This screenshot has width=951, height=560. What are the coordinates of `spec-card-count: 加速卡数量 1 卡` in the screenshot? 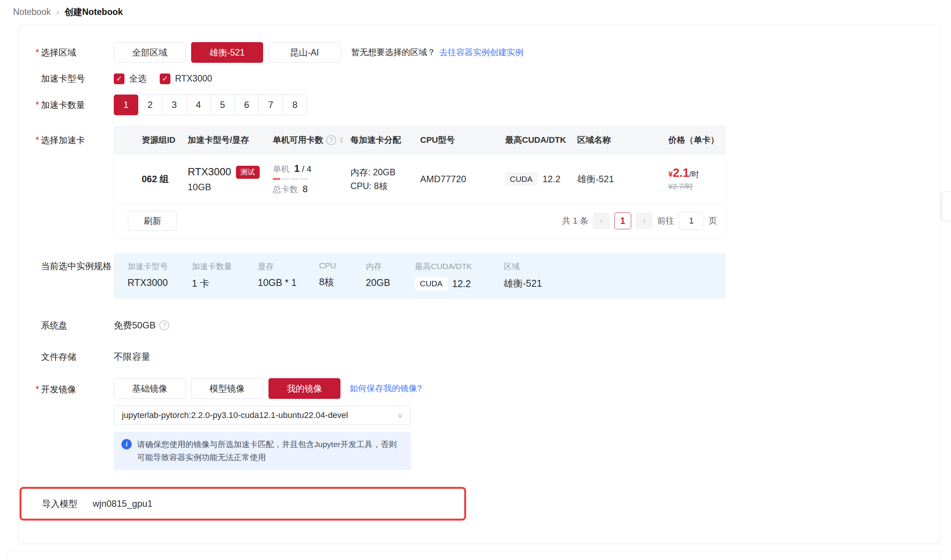 It's located at (225, 276).